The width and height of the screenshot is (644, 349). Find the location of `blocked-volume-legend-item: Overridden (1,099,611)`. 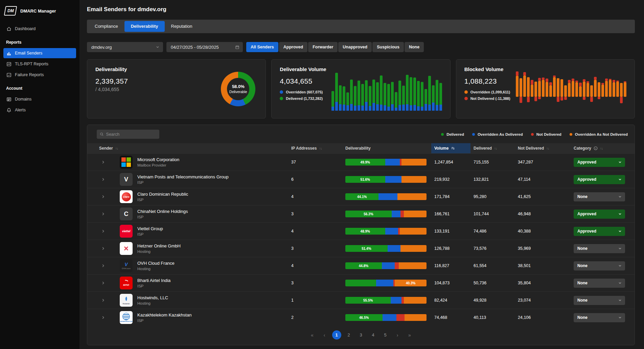

blocked-volume-legend-item: Overridden (1,099,611) is located at coordinates (487, 92).